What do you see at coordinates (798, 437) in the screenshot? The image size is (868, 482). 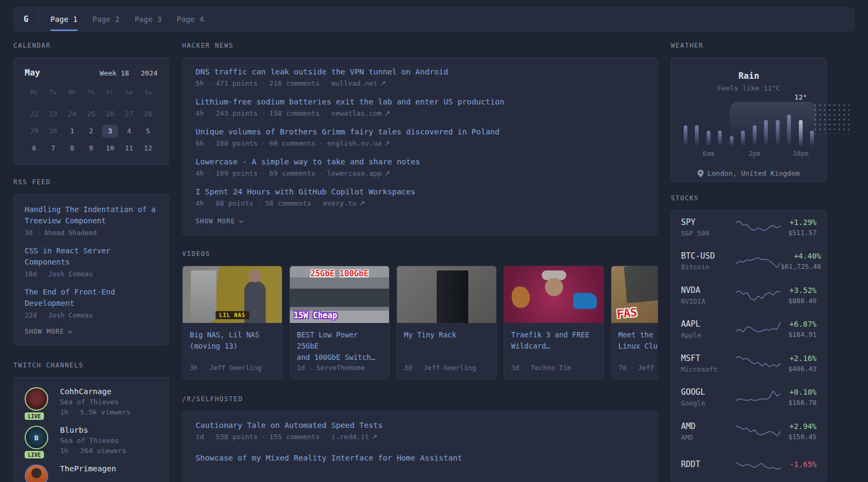 I see `stock-price: $150.45` at bounding box center [798, 437].